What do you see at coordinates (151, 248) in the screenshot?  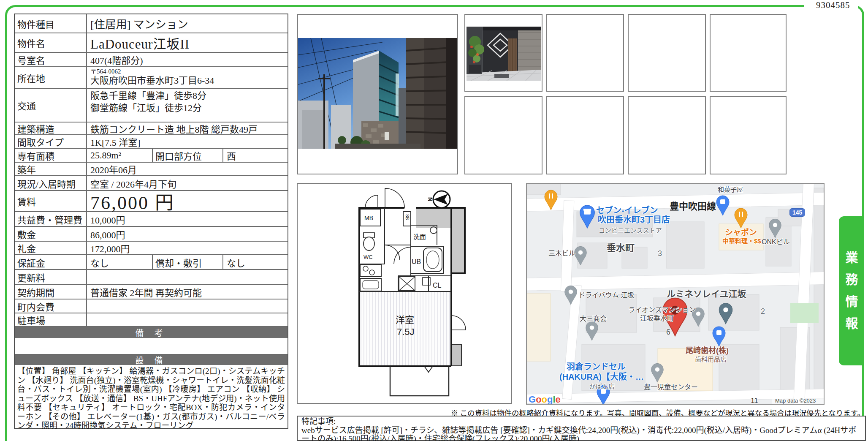 I see `table-row: 礼金 172,000円` at bounding box center [151, 248].